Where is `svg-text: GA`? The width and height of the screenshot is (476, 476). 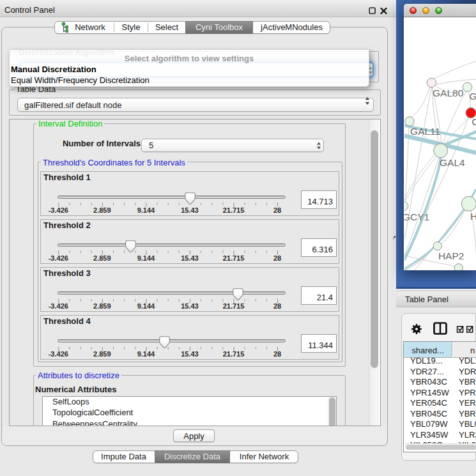 svg-text: GA is located at coordinates (473, 96).